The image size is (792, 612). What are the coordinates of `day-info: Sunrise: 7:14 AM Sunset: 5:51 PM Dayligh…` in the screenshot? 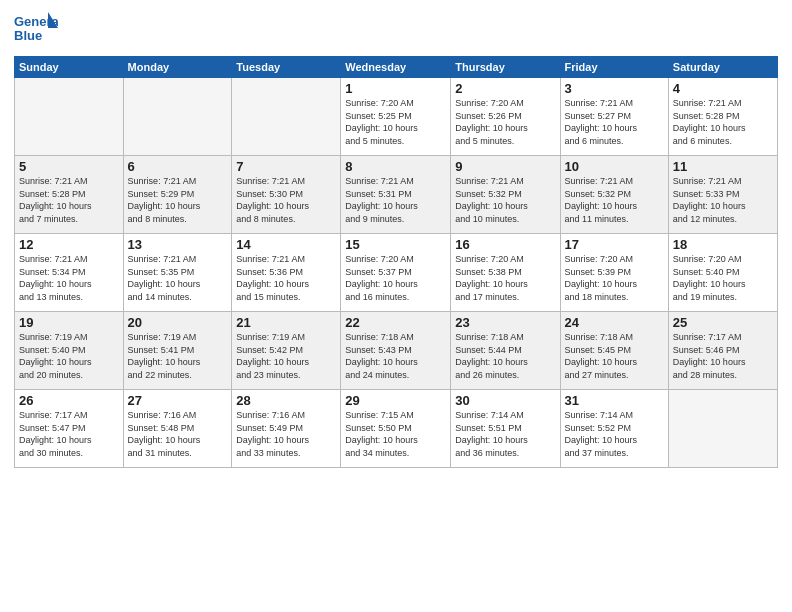 It's located at (505, 434).